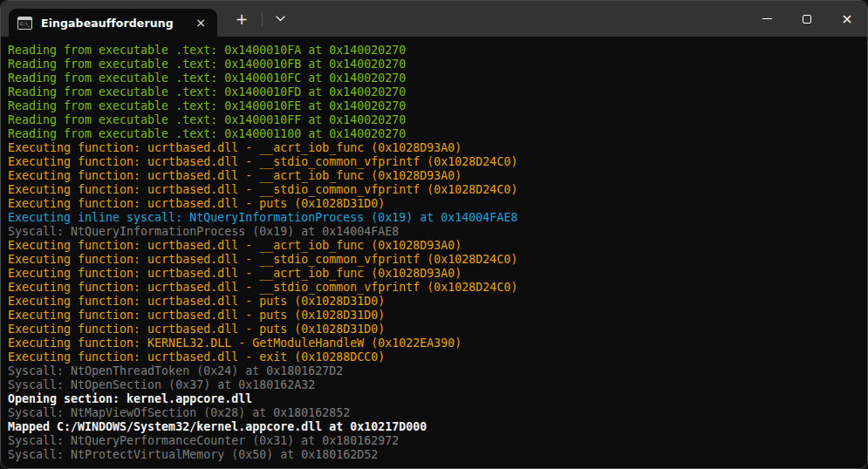 This screenshot has height=469, width=868. I want to click on close-button: ×, so click(847, 19).